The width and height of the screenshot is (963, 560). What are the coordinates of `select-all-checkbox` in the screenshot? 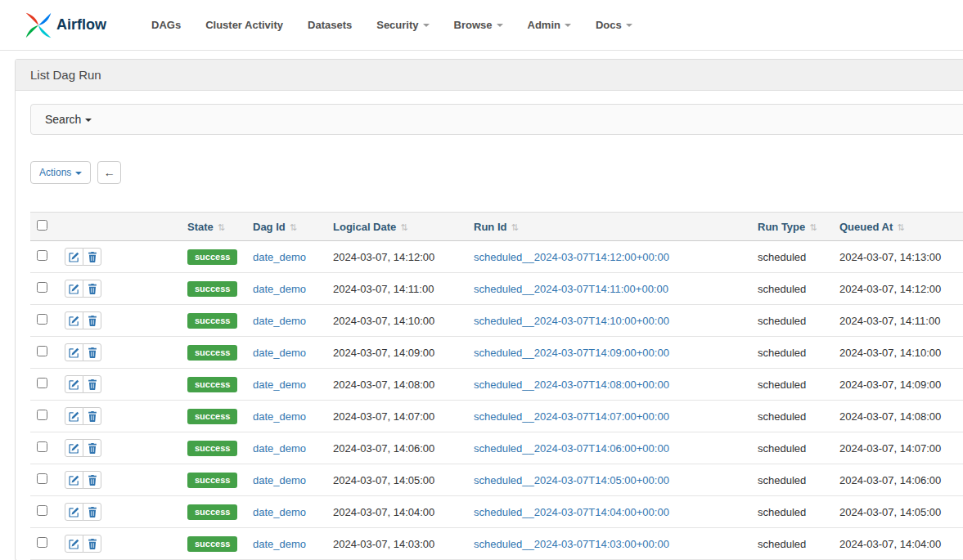 It's located at (43, 226).